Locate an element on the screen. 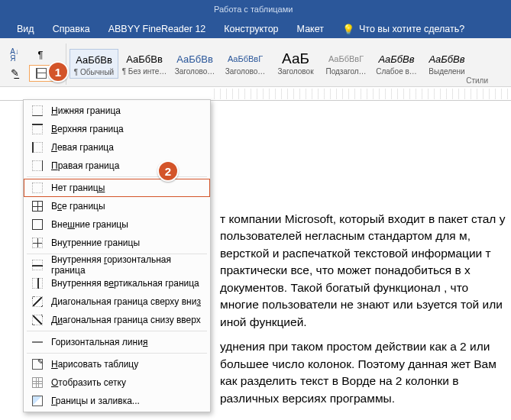  menu-item-label: Горизонтальная линия is located at coordinates (99, 342).